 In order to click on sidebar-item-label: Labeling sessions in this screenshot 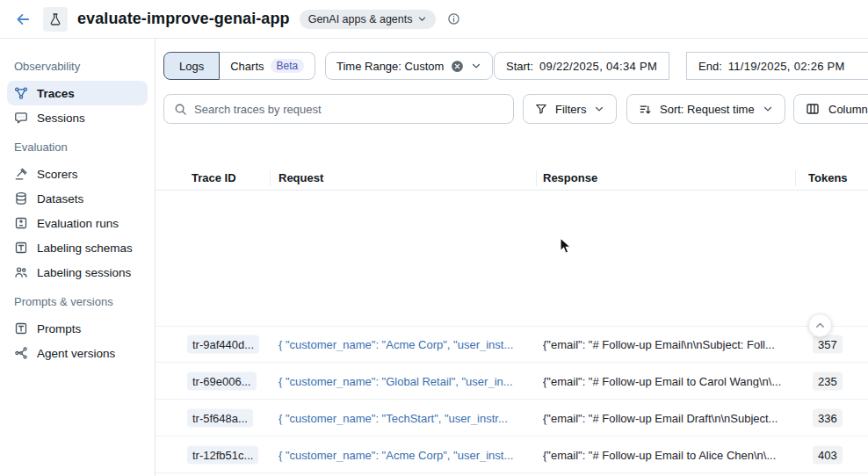, I will do `click(84, 272)`.